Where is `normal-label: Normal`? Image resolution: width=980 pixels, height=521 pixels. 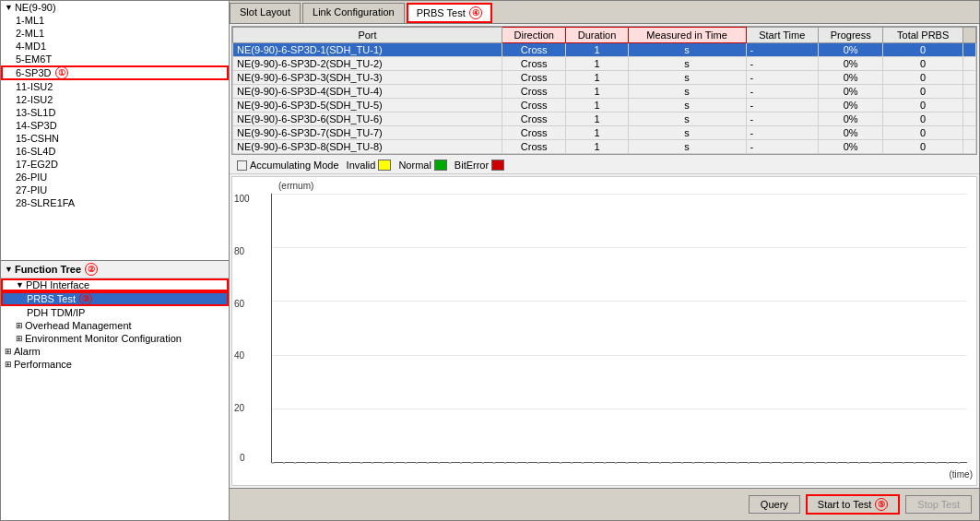
normal-label: Normal is located at coordinates (415, 165).